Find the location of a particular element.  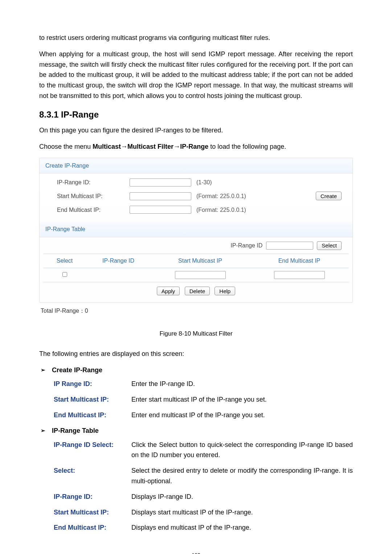

col-end: End Multicast IP is located at coordinates (299, 261).